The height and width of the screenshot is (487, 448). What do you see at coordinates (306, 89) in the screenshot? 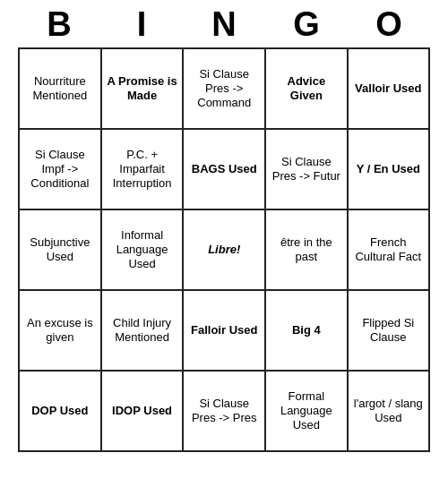
I see `cell-r0-c3: Advice Given` at bounding box center [306, 89].